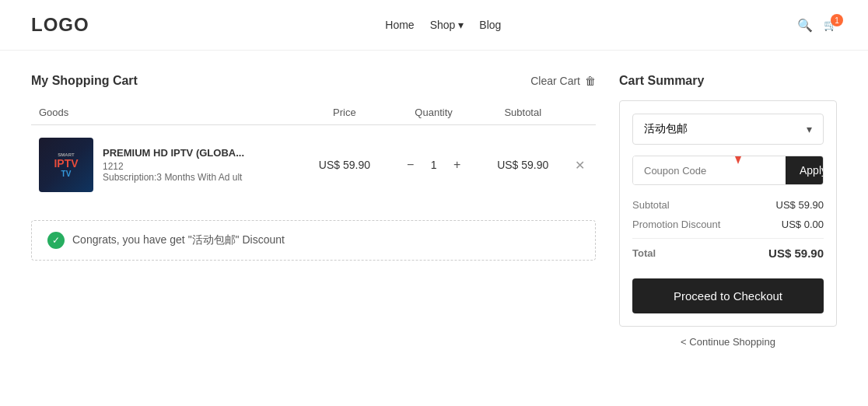  Describe the element at coordinates (800, 205) in the screenshot. I see `subtotal-value: US$ 59.90` at that location.